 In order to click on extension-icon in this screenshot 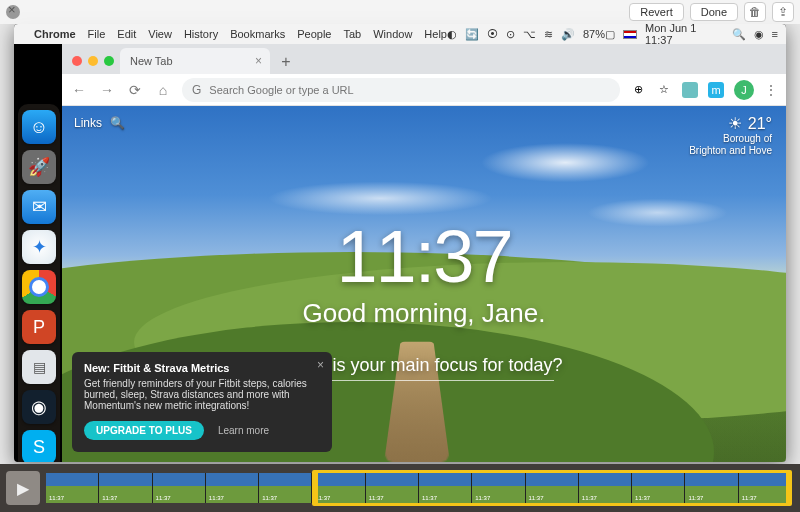, I will do `click(690, 90)`.